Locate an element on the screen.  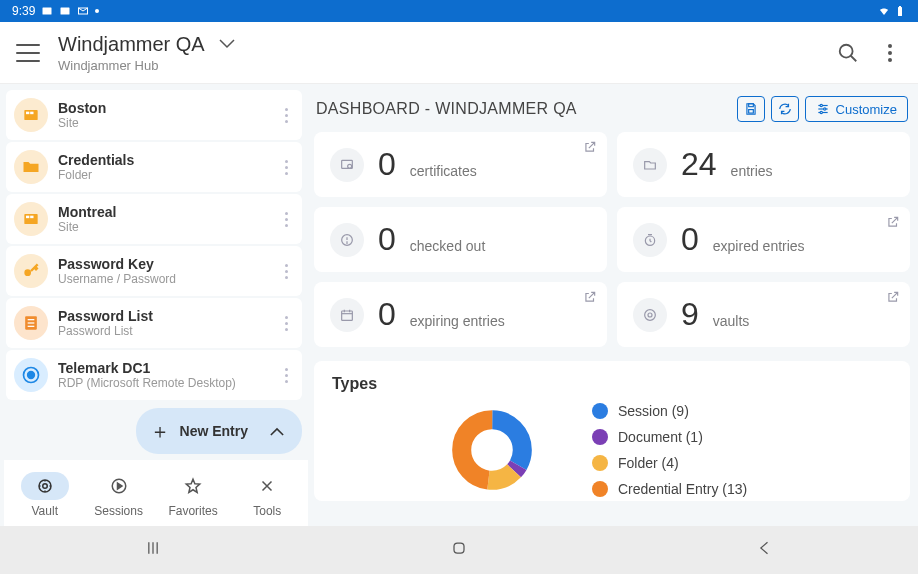
bottom-tabs: VaultSessionsFavoritesTools is located at coordinates (156, 493).